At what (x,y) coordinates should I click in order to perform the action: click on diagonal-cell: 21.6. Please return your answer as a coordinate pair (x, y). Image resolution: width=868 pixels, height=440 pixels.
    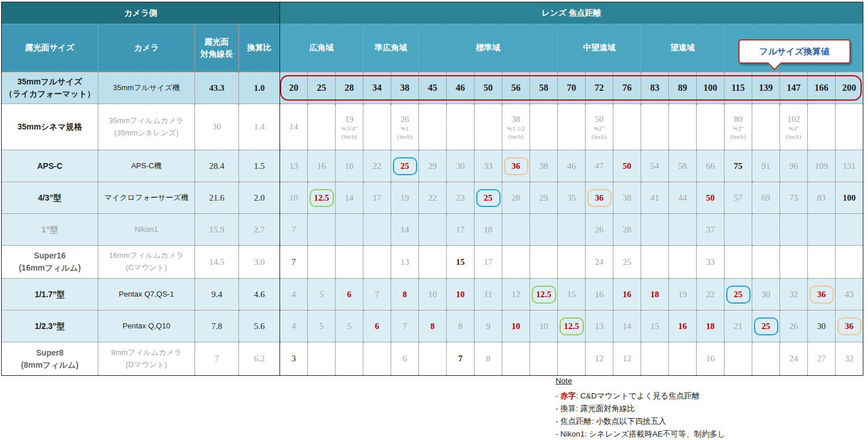
    Looking at the image, I should click on (217, 198).